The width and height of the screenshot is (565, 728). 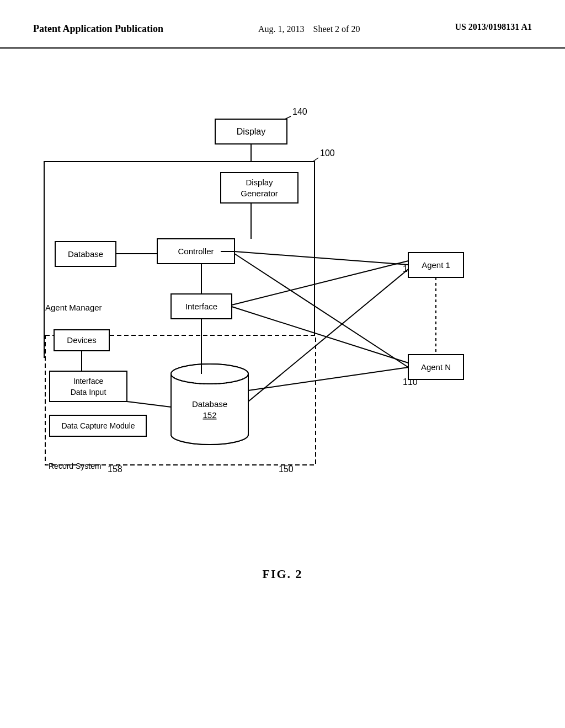 What do you see at coordinates (282, 569) in the screenshot?
I see `figure-caption: FIG. 2` at bounding box center [282, 569].